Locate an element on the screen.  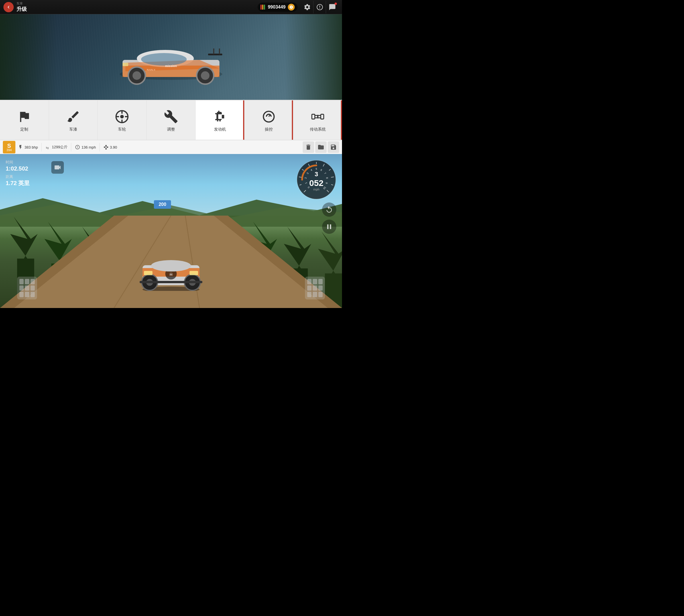
time-label: 时间 is located at coordinates (18, 162).